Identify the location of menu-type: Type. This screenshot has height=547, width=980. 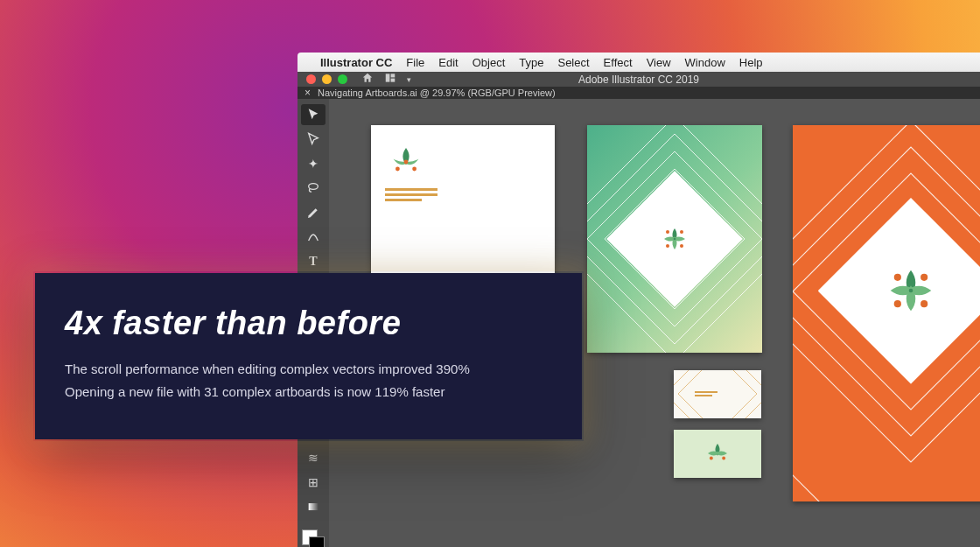
(531, 63).